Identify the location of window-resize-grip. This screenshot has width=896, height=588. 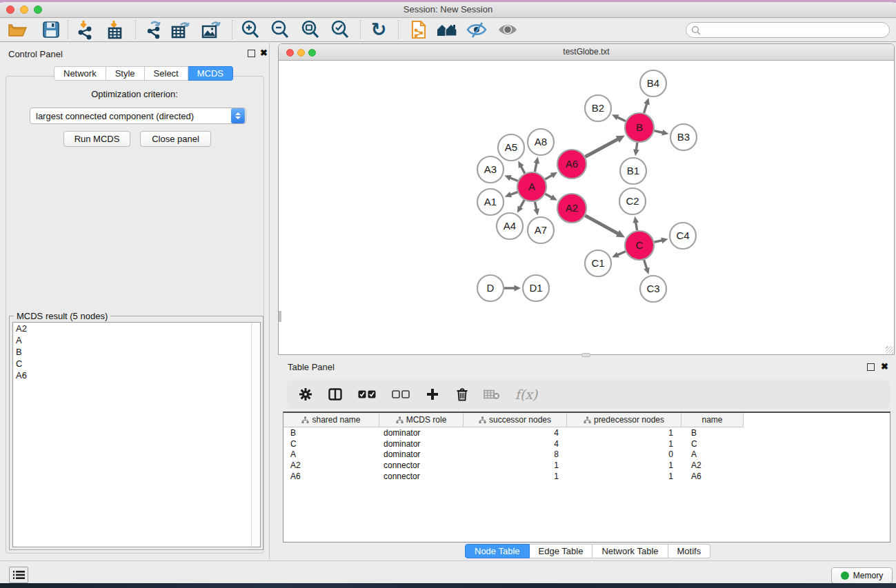
(890, 350).